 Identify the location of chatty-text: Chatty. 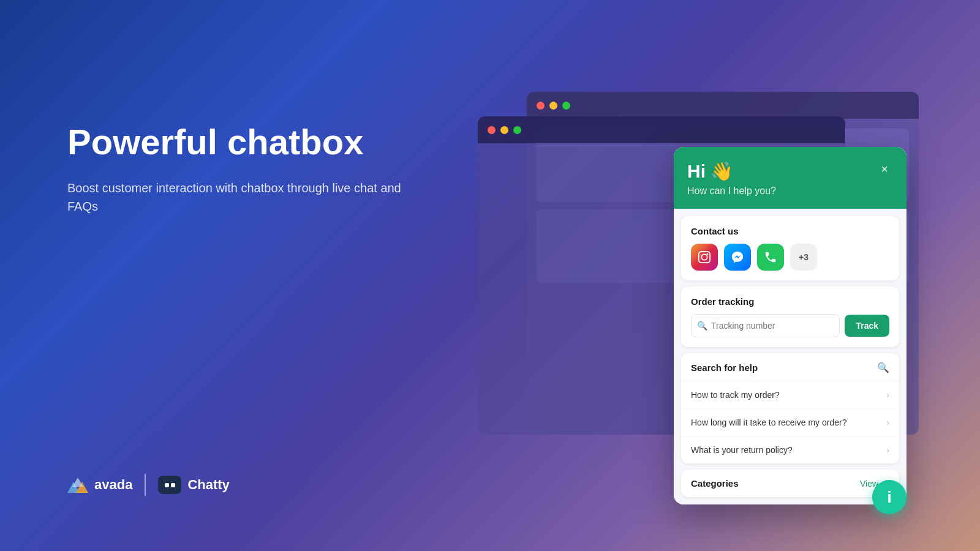
(208, 485).